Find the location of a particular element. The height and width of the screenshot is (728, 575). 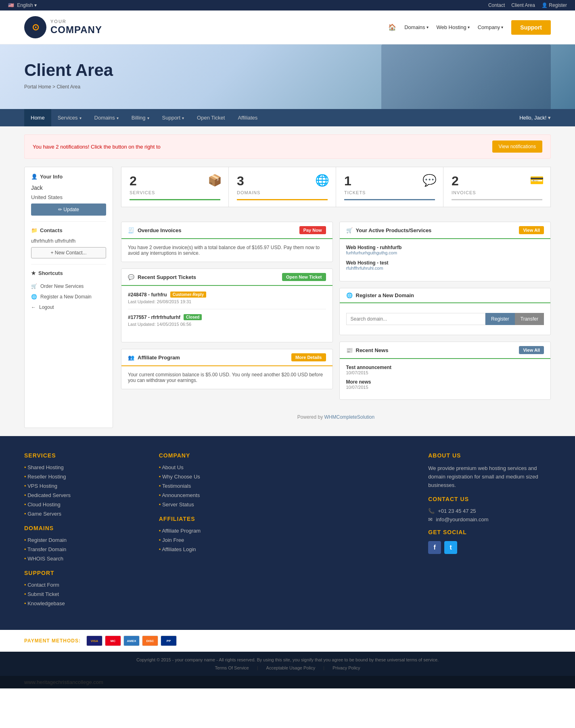

footer-list-item: Dedicated Servers is located at coordinates (86, 495).